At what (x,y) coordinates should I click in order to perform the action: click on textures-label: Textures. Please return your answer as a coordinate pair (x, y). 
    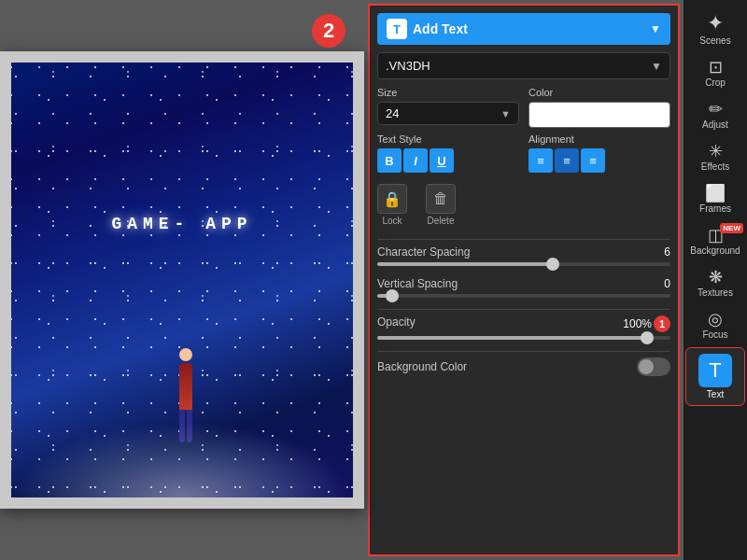
    Looking at the image, I should click on (715, 293).